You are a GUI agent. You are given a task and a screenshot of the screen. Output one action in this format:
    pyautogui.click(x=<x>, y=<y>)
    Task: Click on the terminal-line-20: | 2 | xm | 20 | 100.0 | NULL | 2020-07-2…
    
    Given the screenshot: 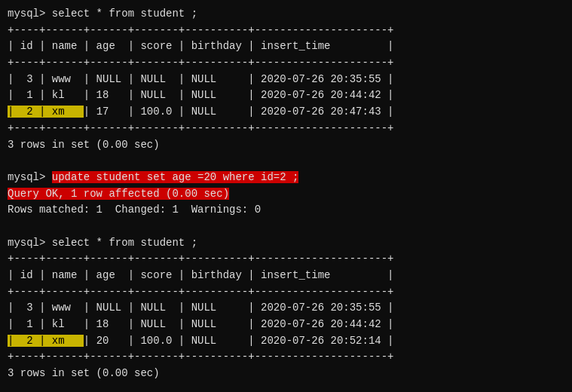 What is the action you would take?
    pyautogui.click(x=286, y=341)
    